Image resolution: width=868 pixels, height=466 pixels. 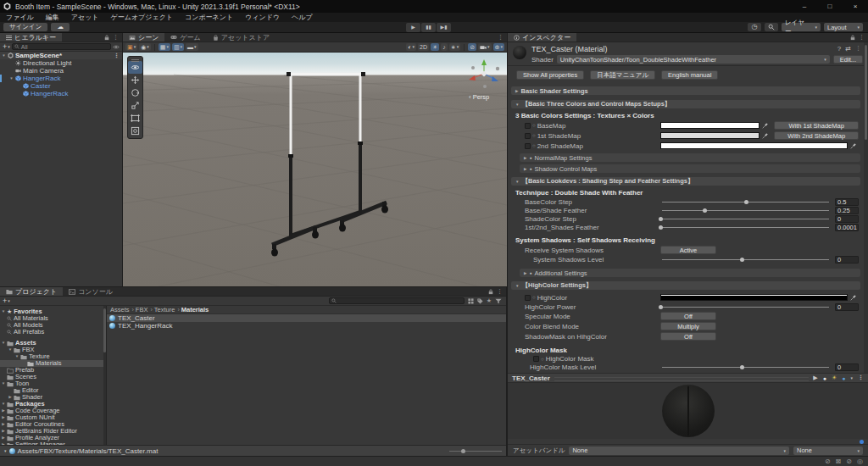 What do you see at coordinates (209, 17) in the screenshot?
I see `menu-component: コンポーネント` at bounding box center [209, 17].